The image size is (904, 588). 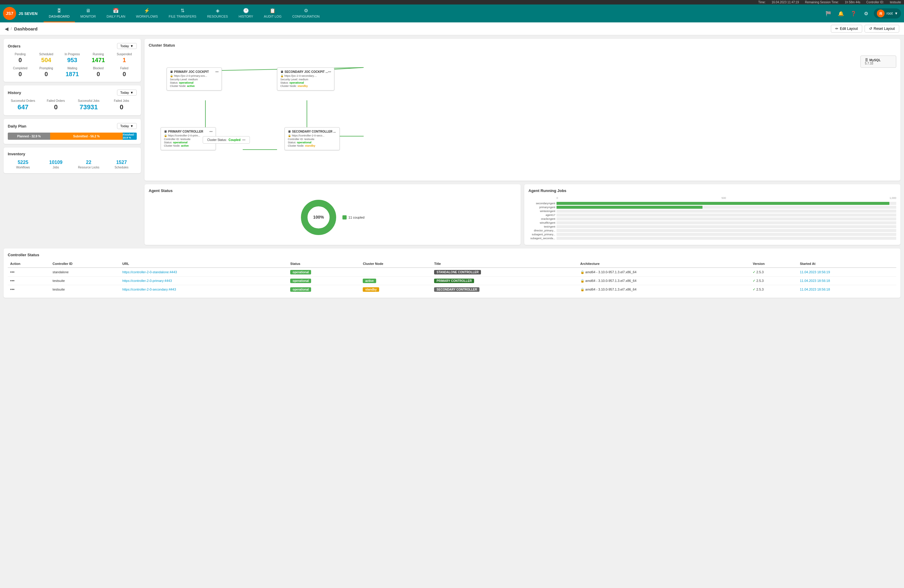 What do you see at coordinates (147, 14) in the screenshot?
I see `nav-item-workflows: ⚡ WORKFLOWS` at bounding box center [147, 14].